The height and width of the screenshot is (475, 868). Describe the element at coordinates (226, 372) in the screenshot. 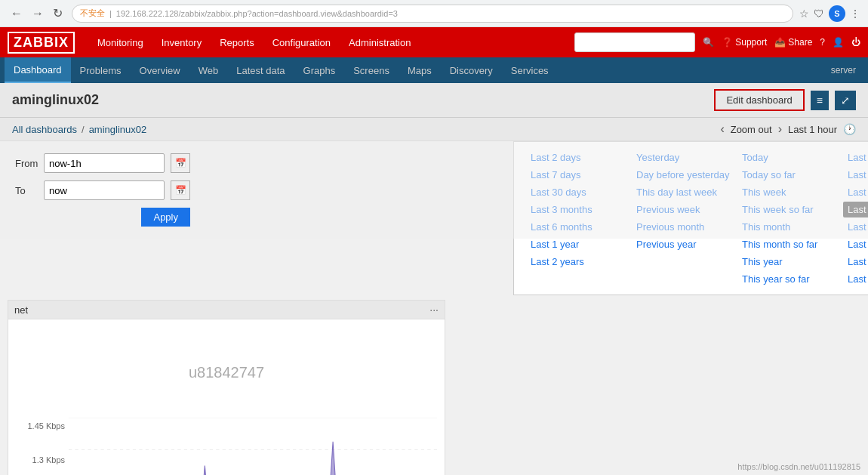

I see `widget-center-text: u81842747` at that location.